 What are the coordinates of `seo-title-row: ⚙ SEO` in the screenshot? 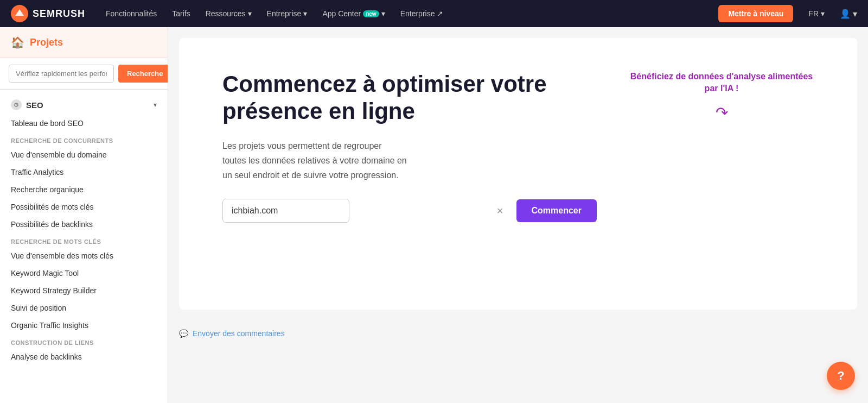 It's located at (27, 105).